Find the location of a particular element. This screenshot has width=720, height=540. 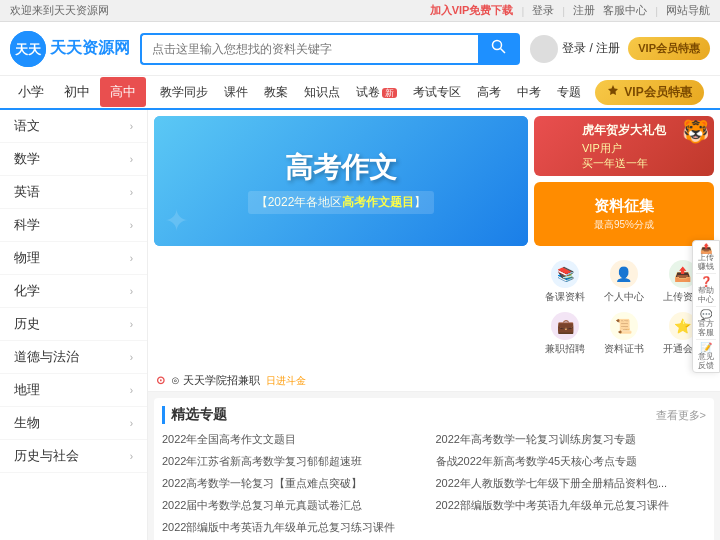

grade-tab-high: 高中 is located at coordinates (123, 92).